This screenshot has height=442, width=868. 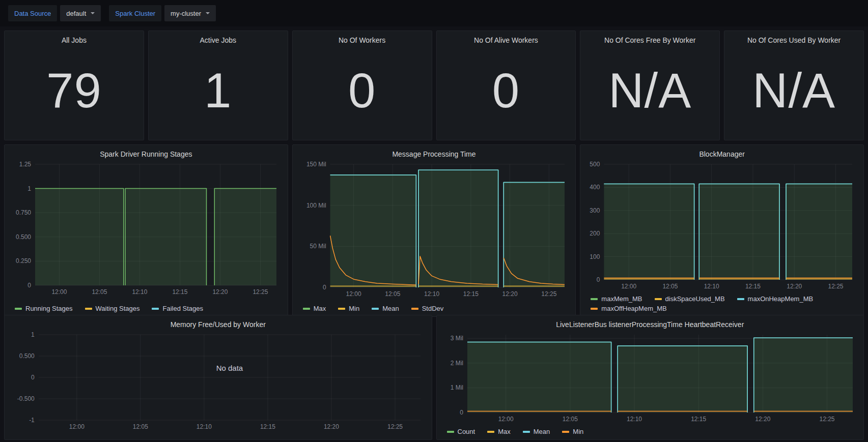 I want to click on dashboard-variables-bar: Data Source default Spark Cluster my-clu…, so click(x=434, y=13).